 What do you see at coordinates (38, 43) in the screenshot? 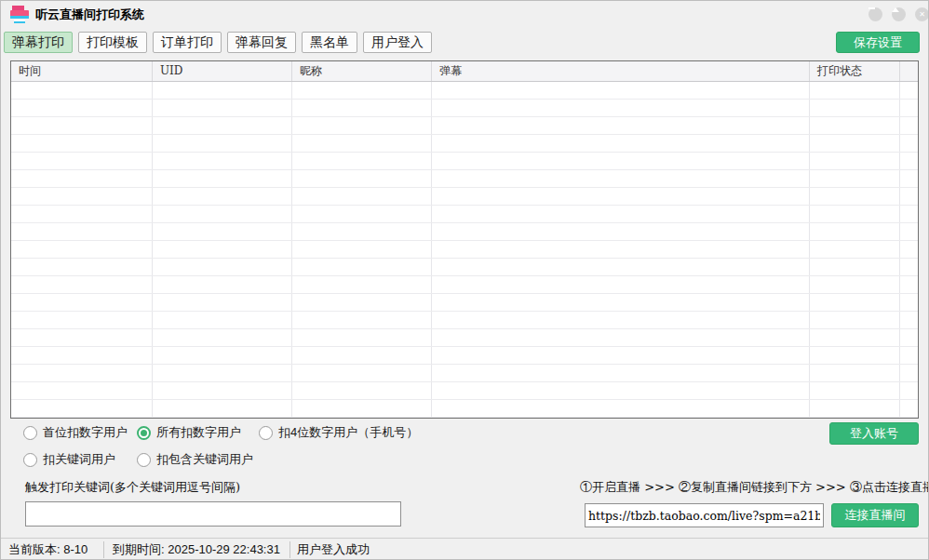
I see `tab-danmu-print: 弹幕打印` at bounding box center [38, 43].